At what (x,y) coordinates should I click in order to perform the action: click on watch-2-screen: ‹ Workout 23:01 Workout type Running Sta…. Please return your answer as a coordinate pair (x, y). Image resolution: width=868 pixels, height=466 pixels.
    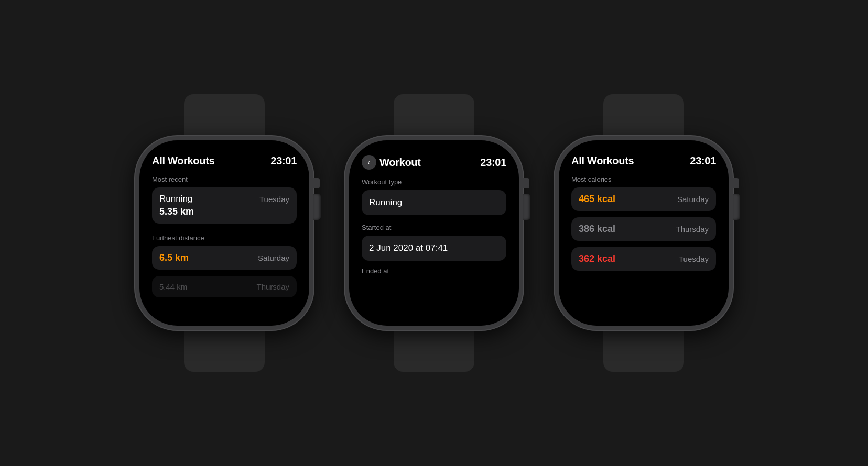
    Looking at the image, I should click on (434, 233).